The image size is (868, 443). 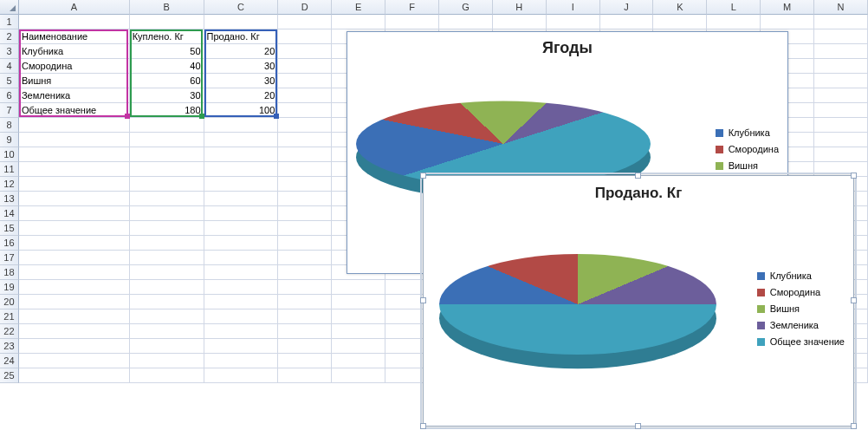 I want to click on cell: 50, so click(x=167, y=52).